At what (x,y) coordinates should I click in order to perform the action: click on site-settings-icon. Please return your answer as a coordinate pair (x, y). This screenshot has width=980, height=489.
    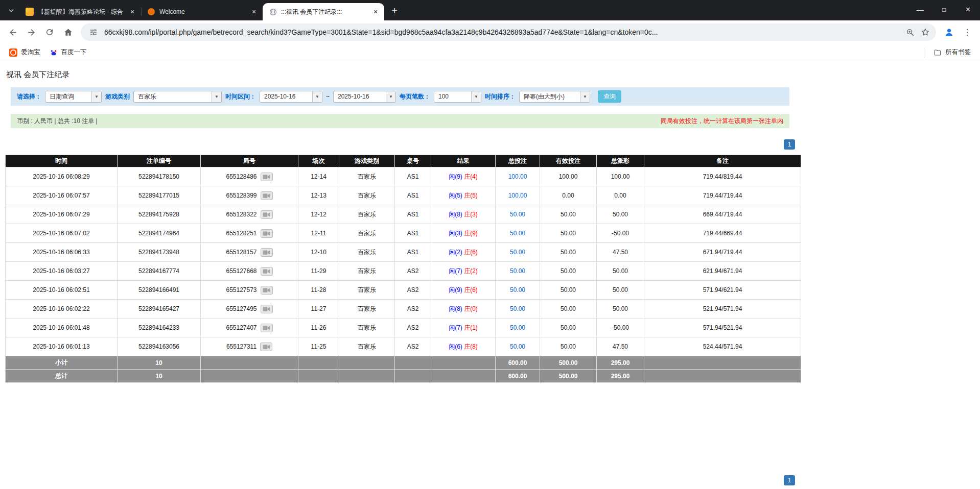
    Looking at the image, I should click on (94, 32).